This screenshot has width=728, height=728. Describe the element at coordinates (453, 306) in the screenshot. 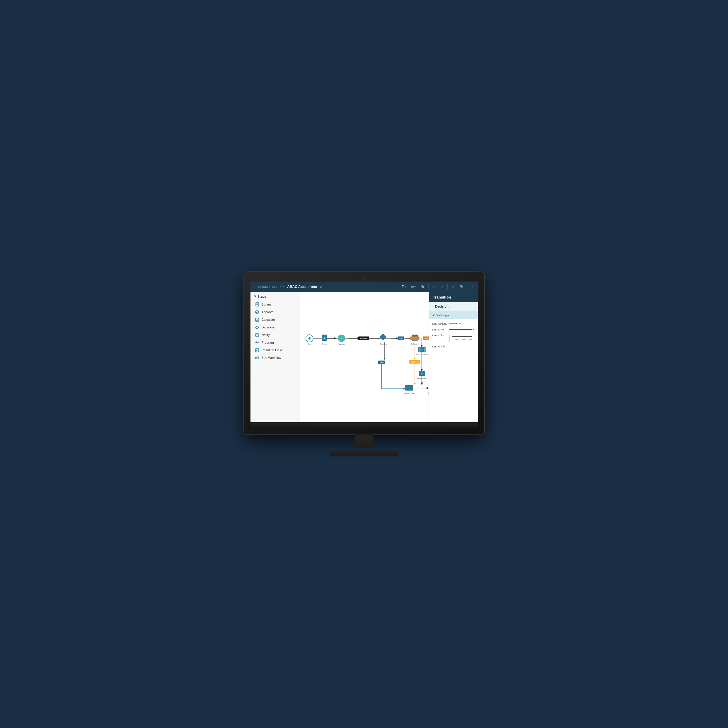

I see `decision-section-header: › Decision` at that location.